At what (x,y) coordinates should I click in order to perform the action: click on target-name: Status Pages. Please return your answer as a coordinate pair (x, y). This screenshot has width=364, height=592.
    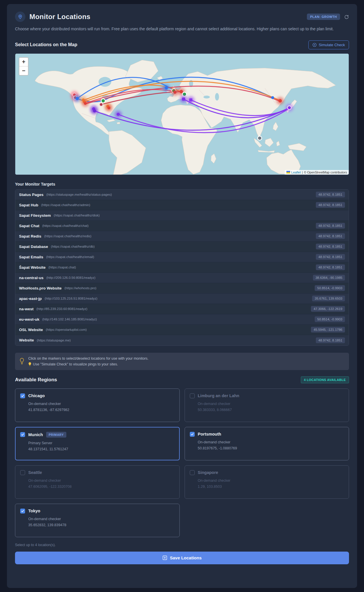
    Looking at the image, I should click on (31, 195).